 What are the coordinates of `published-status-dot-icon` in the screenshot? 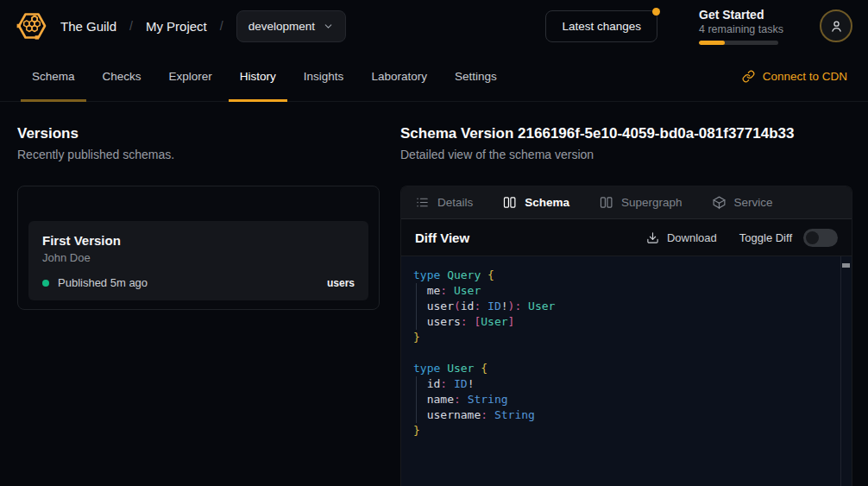 It's located at (46, 283).